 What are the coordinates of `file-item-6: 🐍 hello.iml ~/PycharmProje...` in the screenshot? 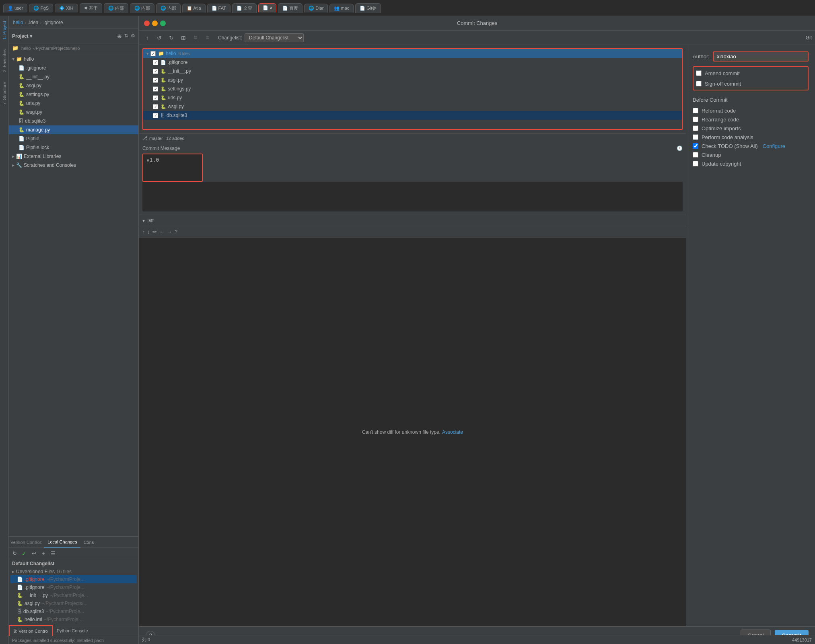 It's located at (74, 619).